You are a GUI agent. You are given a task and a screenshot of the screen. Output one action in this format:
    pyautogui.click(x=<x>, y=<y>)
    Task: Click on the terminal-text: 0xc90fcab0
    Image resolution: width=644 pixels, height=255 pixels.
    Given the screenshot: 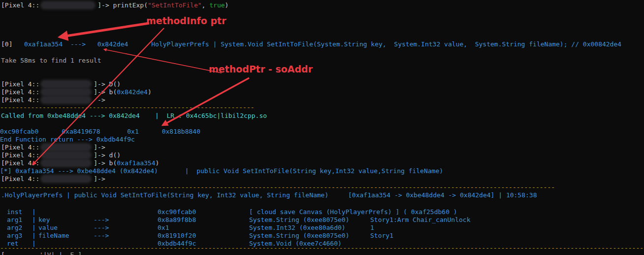 What is the action you would take?
    pyautogui.click(x=177, y=212)
    